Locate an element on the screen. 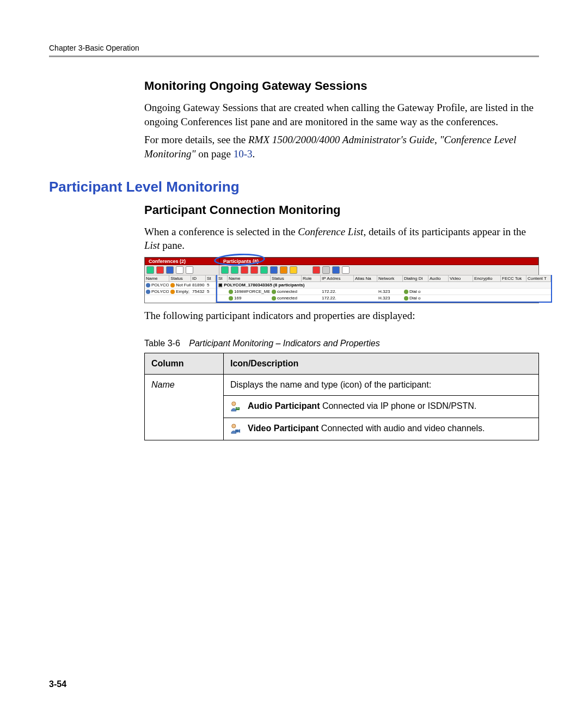 The width and height of the screenshot is (588, 711). doc-title: RMX 1500/2000/4000 Administrator's Guide is located at coordinates (341, 139).